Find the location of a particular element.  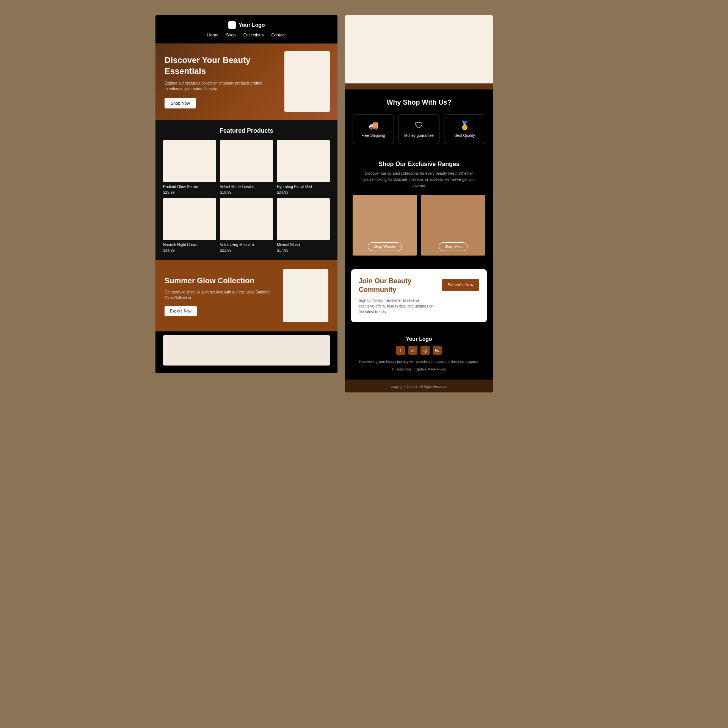

brown-strip-top is located at coordinates (419, 86).